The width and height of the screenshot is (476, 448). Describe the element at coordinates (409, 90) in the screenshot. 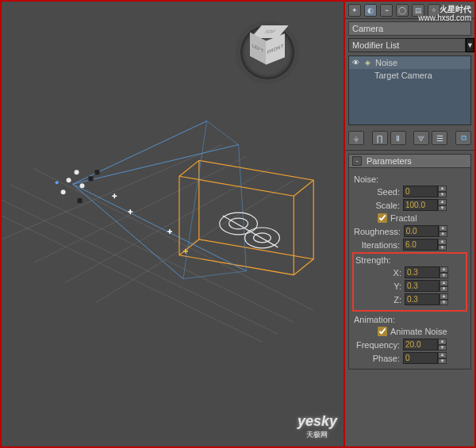

I see `modifier-stack: 👁 ◈ Noise Target Camera` at that location.